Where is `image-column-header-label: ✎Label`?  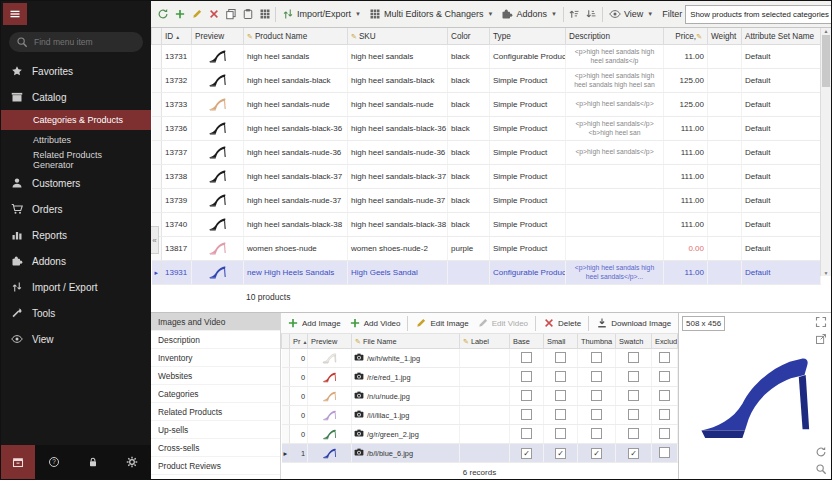 image-column-header-label: ✎Label is located at coordinates (485, 342).